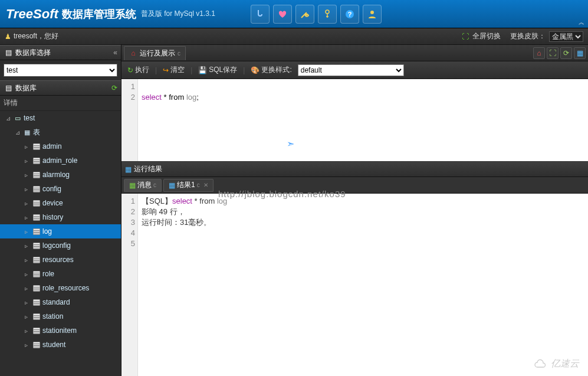  What do you see at coordinates (32, 14) in the screenshot?
I see `app-logo: TreeSoft` at bounding box center [32, 14].